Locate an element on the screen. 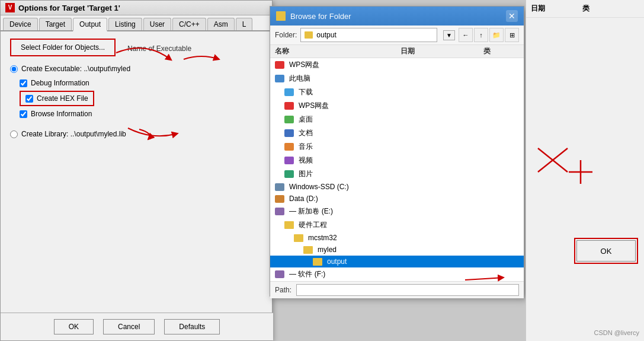 Image resolution: width=644 pixels, height=341 pixels. browse-title-icon is located at coordinates (281, 16).